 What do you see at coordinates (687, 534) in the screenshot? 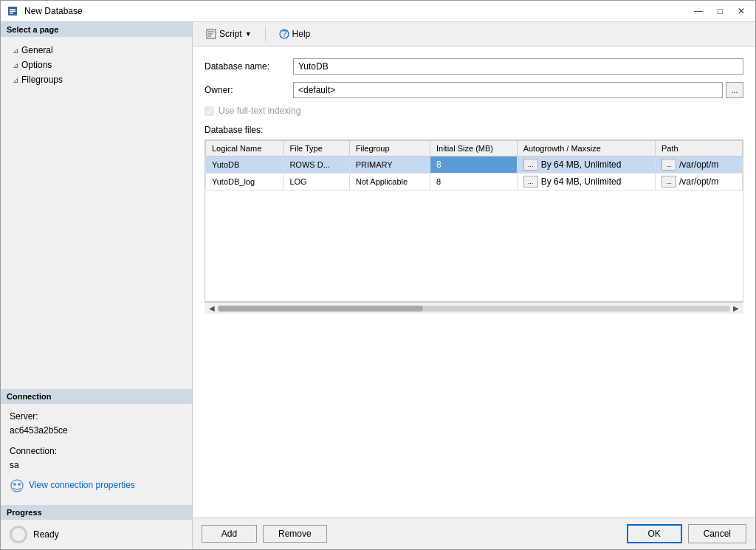
I see `ok-cancel-buttons: OK Cancel` at bounding box center [687, 534].